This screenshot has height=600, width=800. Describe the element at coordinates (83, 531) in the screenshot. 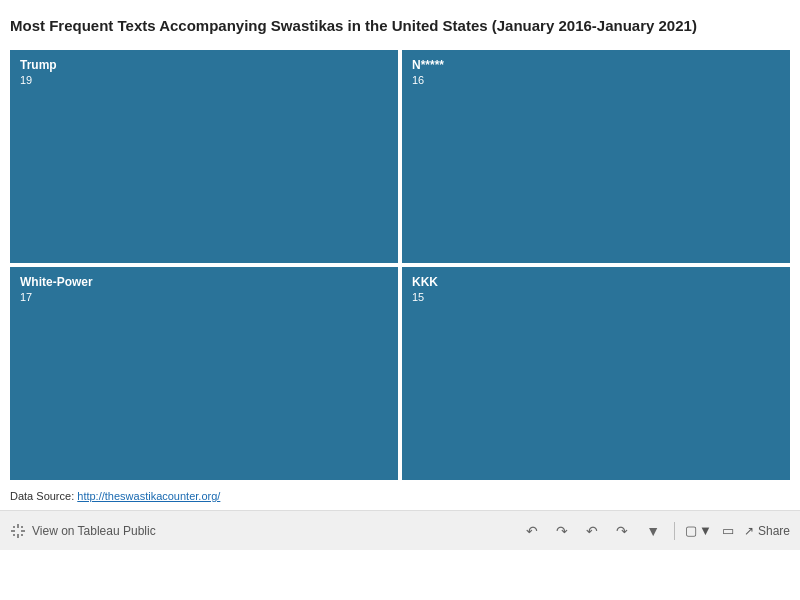

I see `tableau-left: View on Tableau Public` at that location.